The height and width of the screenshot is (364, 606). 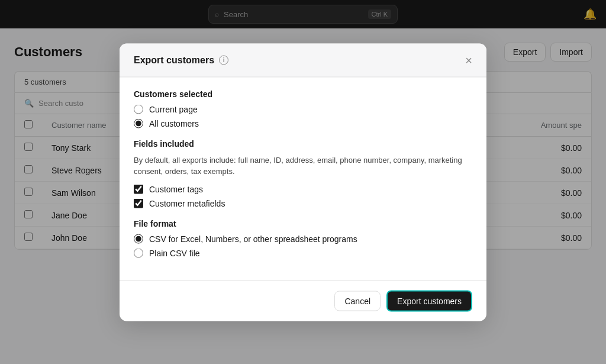 I want to click on checkbox-customer-tags: Customer tags, so click(x=303, y=189).